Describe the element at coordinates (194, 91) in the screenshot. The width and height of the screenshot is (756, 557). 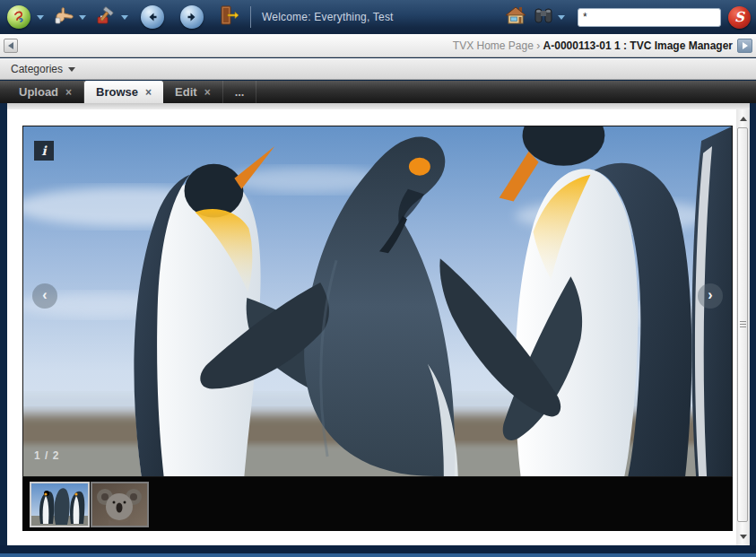
I see `tab-edit: Edit ×` at that location.